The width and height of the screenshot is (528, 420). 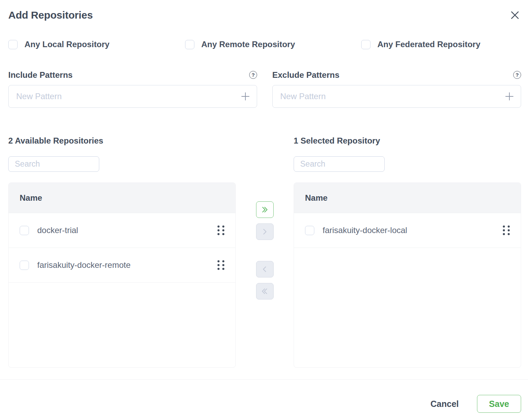 What do you see at coordinates (41, 75) in the screenshot?
I see `include-patterns-label: Include Patterns` at bounding box center [41, 75].